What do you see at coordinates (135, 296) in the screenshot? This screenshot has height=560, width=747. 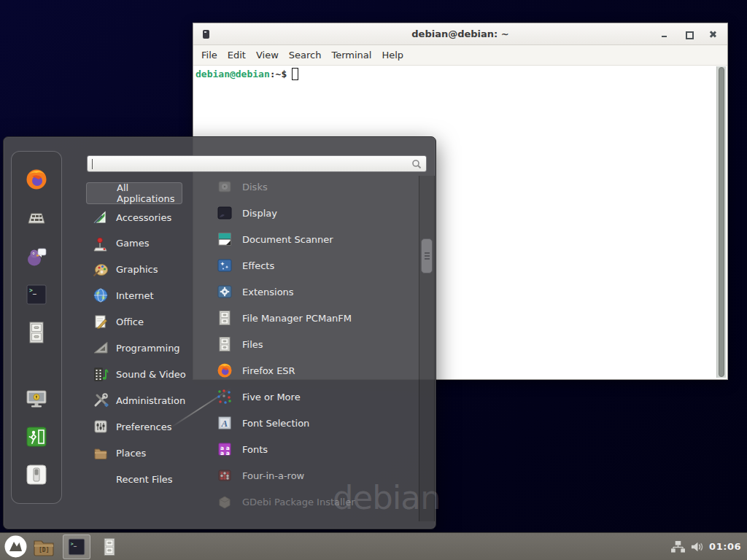 I see `category-label: Internet` at bounding box center [135, 296].